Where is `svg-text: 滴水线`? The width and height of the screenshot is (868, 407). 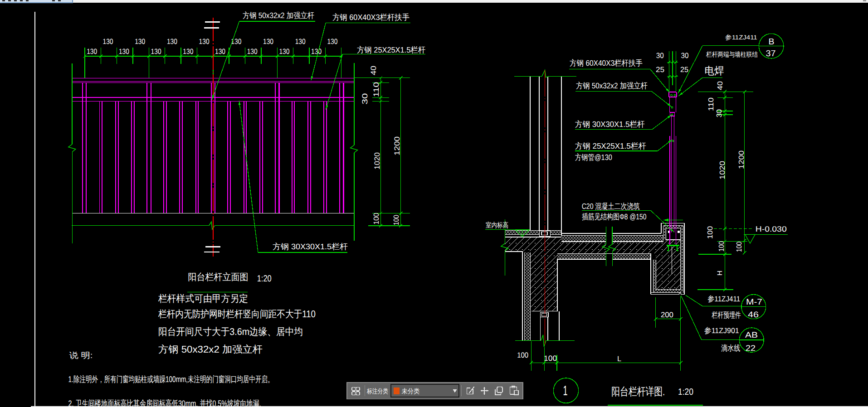 svg-text: 滴水线 is located at coordinates (731, 348).